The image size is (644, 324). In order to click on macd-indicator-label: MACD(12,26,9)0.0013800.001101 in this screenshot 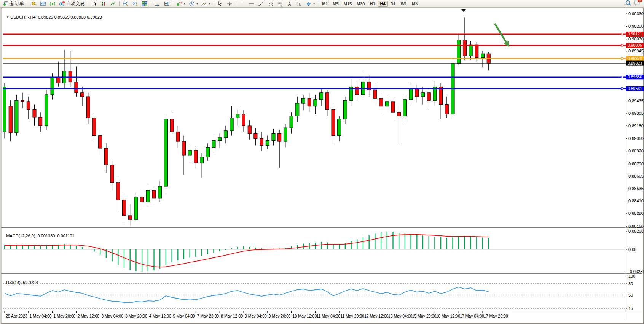, I will do `click(39, 233)`.